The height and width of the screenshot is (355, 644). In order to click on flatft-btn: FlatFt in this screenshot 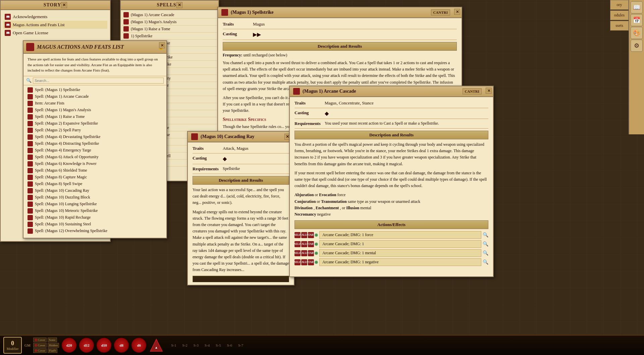, I will do `click(53, 351)`.